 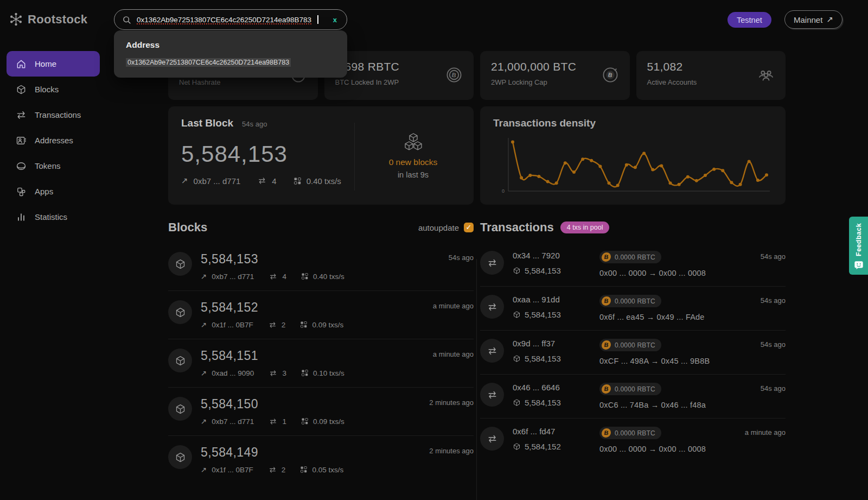 What do you see at coordinates (231, 20) in the screenshot?
I see `search-input: 0x1362Ab9e72513807CE6c4c26250D7214ea98B7…` at bounding box center [231, 20].